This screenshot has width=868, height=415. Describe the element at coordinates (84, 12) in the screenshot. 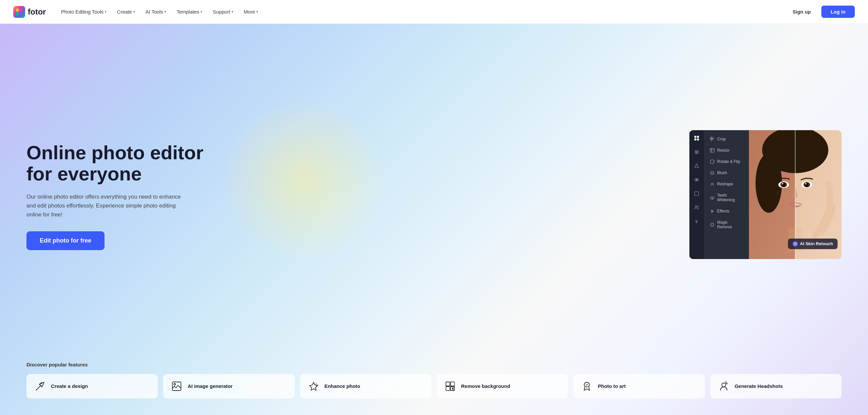

I see `nav-item-photo-editing: Photo Editing Tools ▾` at that location.